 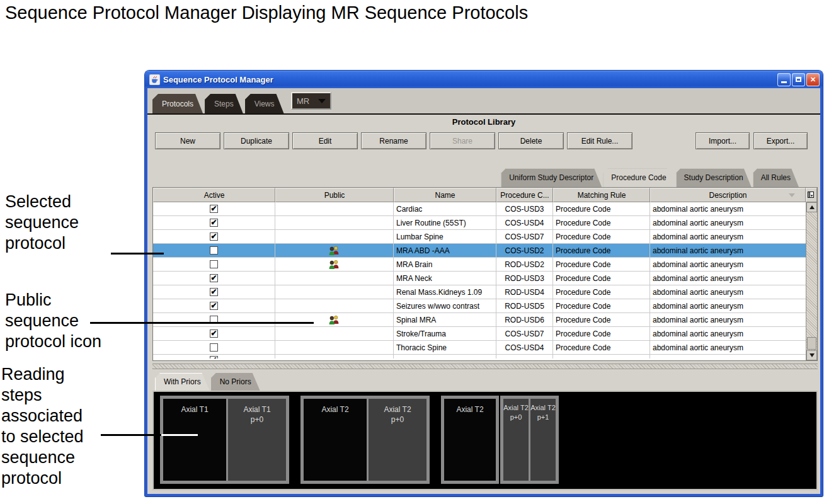 What do you see at coordinates (224, 103) in the screenshot?
I see `tab-steps: Steps` at bounding box center [224, 103].